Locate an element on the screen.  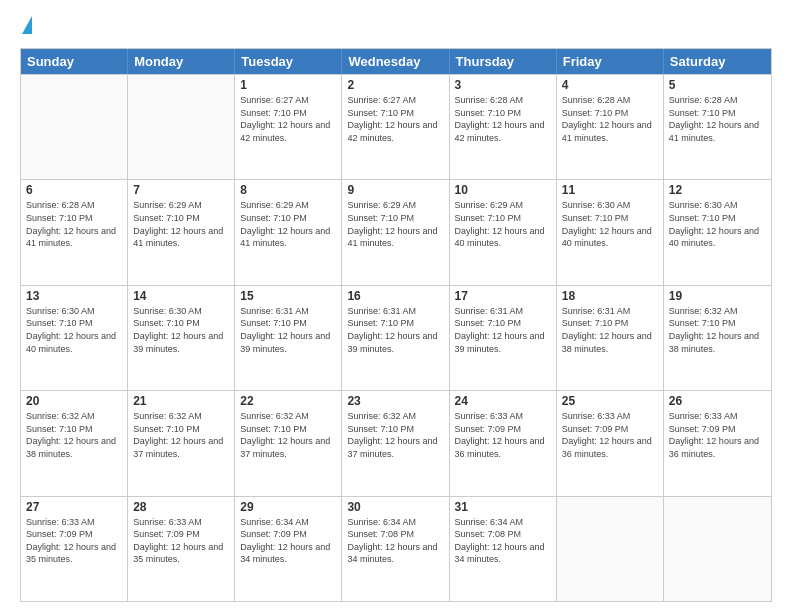
calendar-cell: 5Sunrise: 6:28 AMSunset: 7:10 PMDaylight… is located at coordinates (718, 127).